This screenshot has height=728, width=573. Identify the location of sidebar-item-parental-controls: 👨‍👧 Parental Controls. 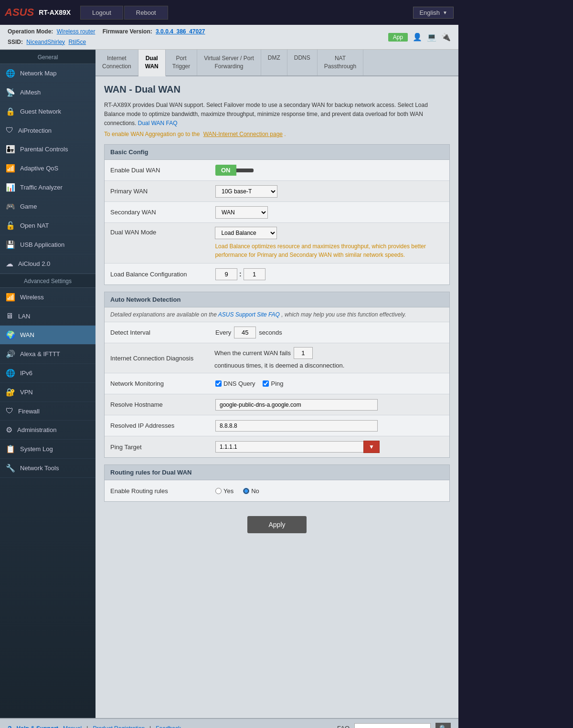
(48, 149).